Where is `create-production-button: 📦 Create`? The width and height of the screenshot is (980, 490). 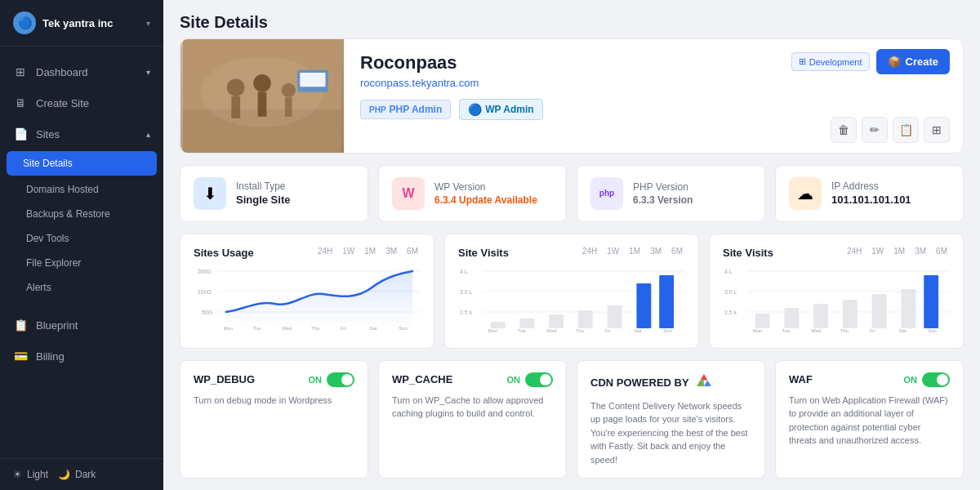 create-production-button: 📦 Create is located at coordinates (913, 62).